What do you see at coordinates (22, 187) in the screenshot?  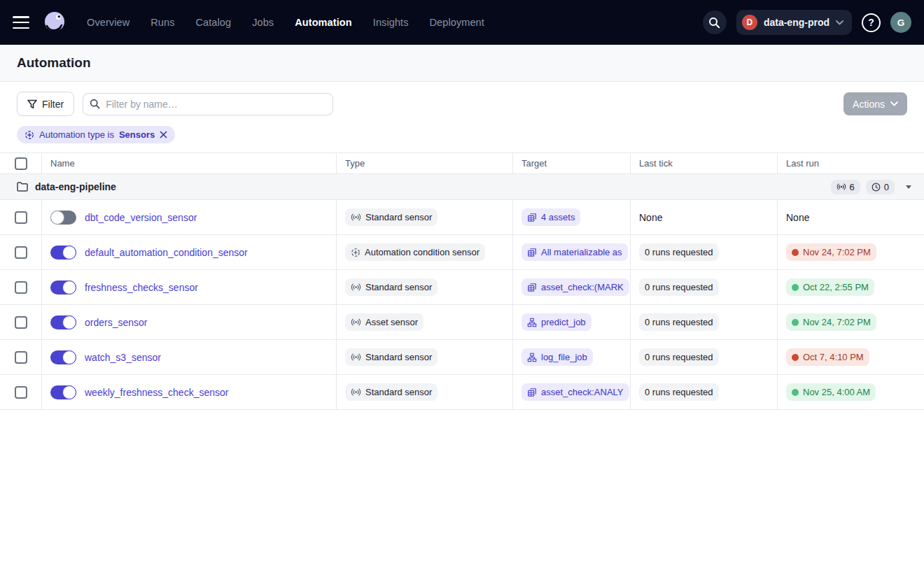 I see `folder-icon` at bounding box center [22, 187].